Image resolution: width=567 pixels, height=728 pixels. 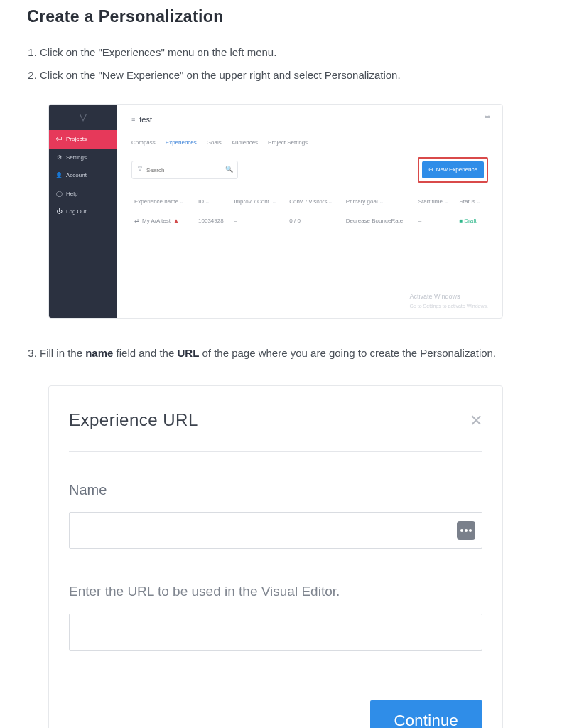 I want to click on col-status: Status⌄, so click(x=472, y=203).